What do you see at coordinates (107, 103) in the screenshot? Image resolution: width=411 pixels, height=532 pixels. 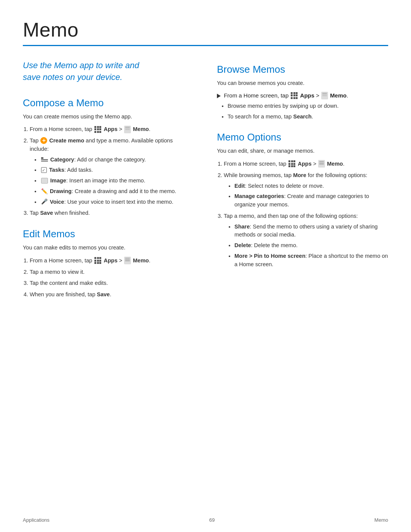 I see `compose-section-title: Compose a Memo` at bounding box center [107, 103].